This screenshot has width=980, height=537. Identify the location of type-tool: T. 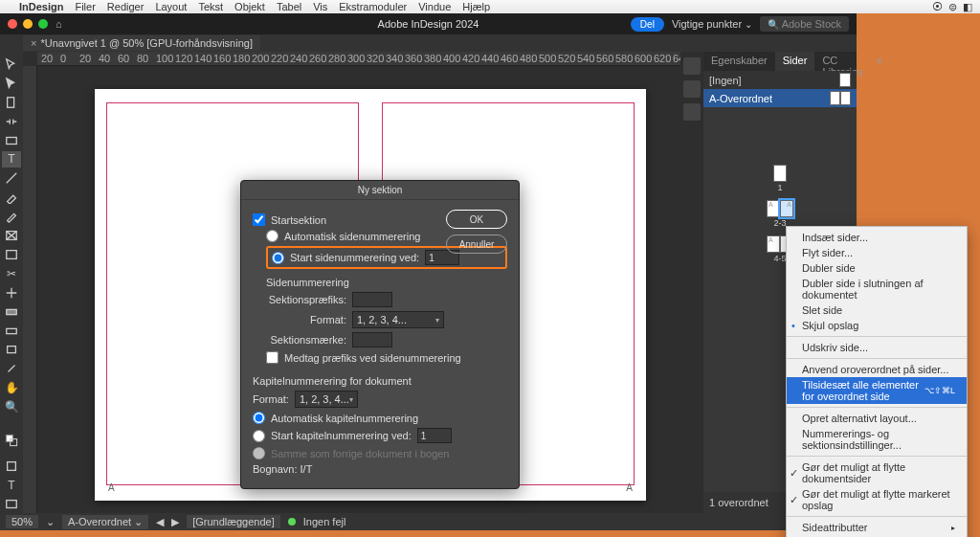
(11, 160).